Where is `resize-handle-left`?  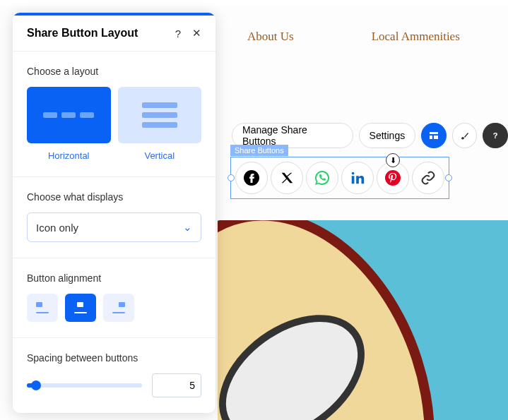
resize-handle-left is located at coordinates (231, 178).